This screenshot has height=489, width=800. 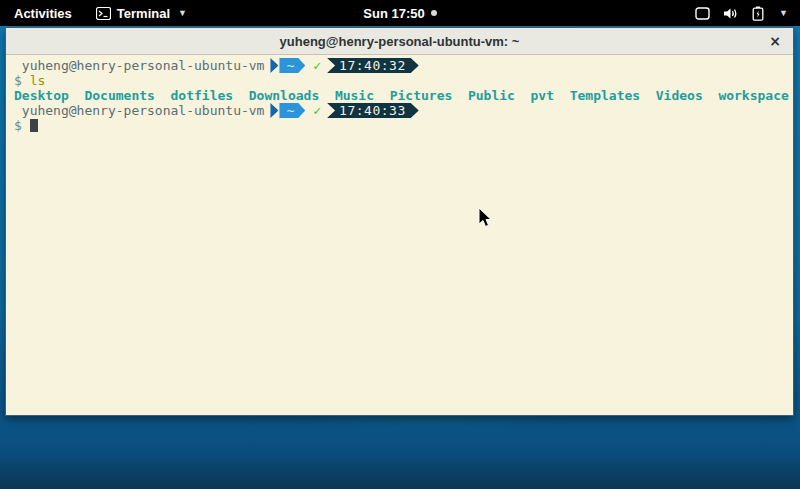 I want to click on dir-item: pvt, so click(x=542, y=96).